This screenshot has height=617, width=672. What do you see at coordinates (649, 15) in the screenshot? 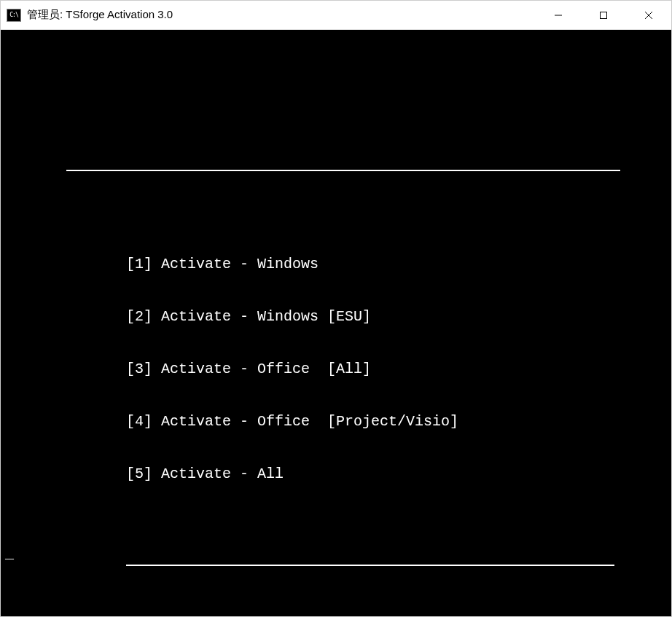
I see `close-button` at bounding box center [649, 15].